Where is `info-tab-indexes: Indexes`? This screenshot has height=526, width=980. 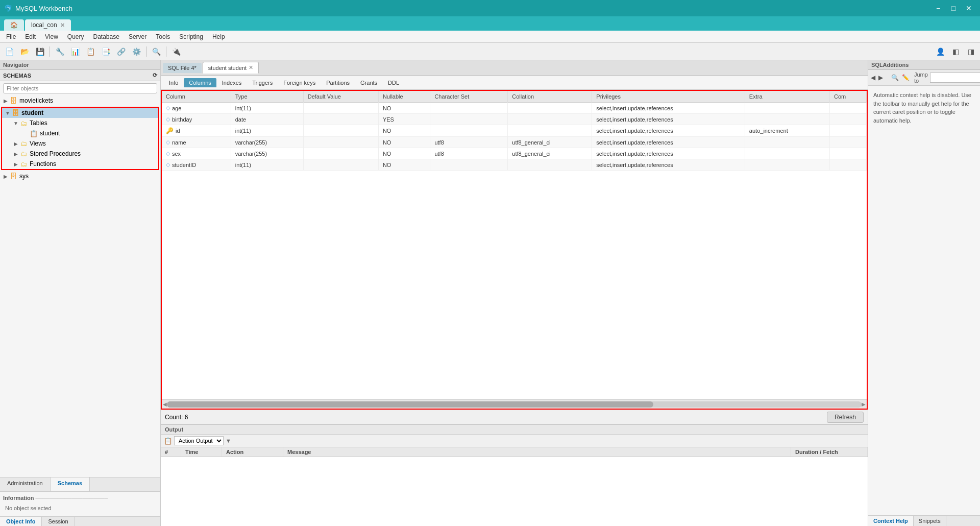
info-tab-indexes: Indexes is located at coordinates (232, 83).